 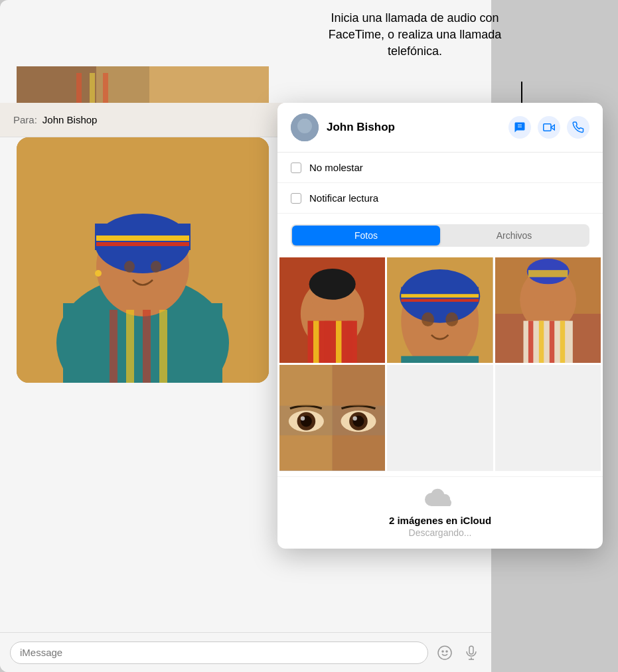 I want to click on details-header: John Bishop, so click(x=440, y=127).